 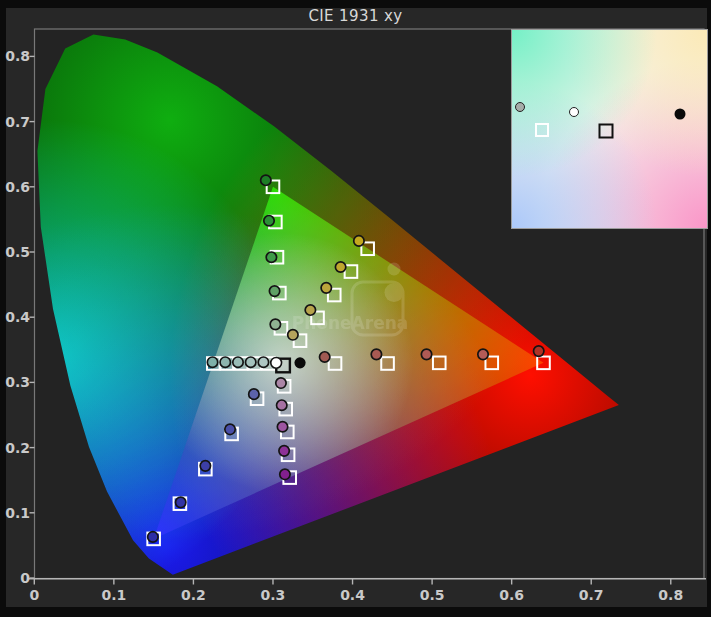 I want to click on green-sweep-measured-40%, so click(x=274, y=291).